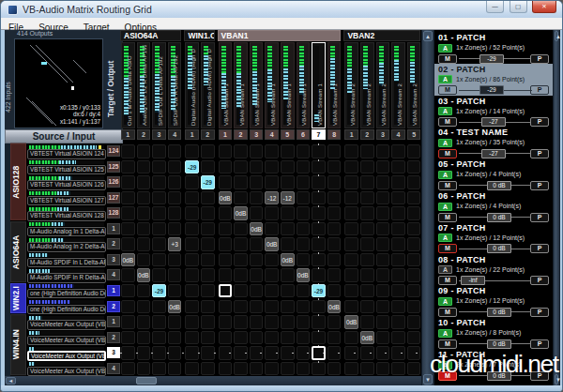 The width and height of the screenshot is (563, 392). What do you see at coordinates (494, 48) in the screenshot?
I see `patch-item: 01 - PATCHA1x Zone(s) / 52 Point(s)M-29P` at bounding box center [494, 48].